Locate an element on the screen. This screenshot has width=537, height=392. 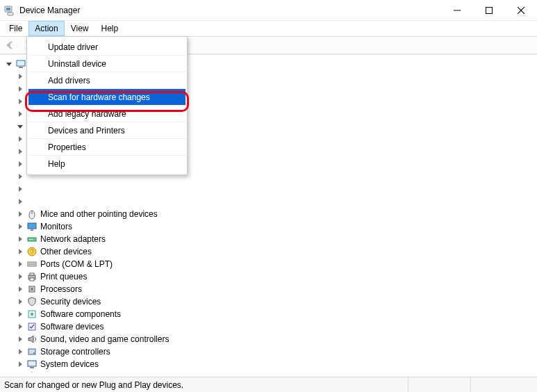
tree-item: Print queues is located at coordinates (270, 277).